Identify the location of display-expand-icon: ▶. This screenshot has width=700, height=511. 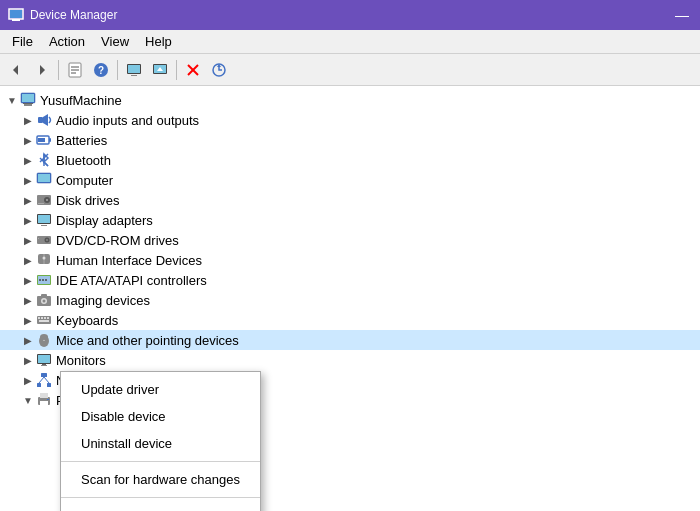
(28, 220).